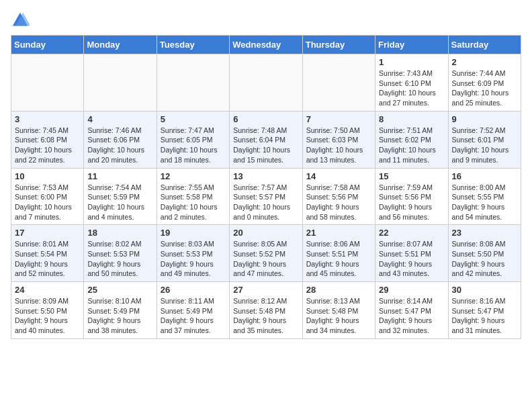 This screenshot has width=532, height=411. What do you see at coordinates (266, 316) in the screenshot?
I see `day-info: Sunrise: 8:12 AM Sunset: 5:48 PM Dayligh…` at bounding box center [266, 316].